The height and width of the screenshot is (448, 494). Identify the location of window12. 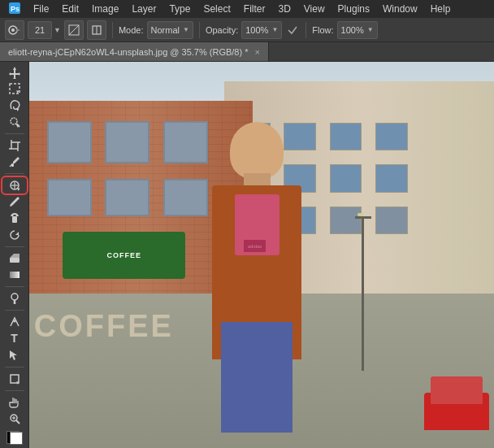
(392, 220).